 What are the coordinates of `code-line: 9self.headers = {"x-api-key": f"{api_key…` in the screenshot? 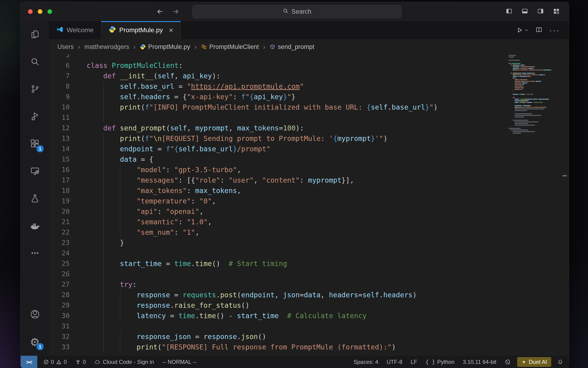 It's located at (309, 97).